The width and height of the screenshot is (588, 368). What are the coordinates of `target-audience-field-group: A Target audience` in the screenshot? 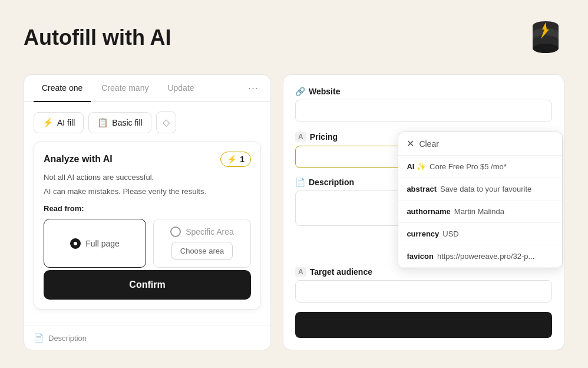 It's located at (424, 285).